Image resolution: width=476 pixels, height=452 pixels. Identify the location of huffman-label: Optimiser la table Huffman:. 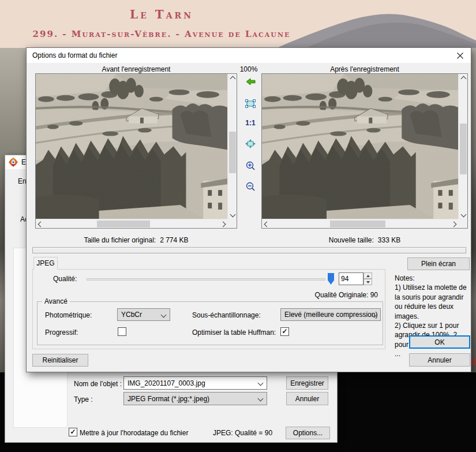
(234, 333).